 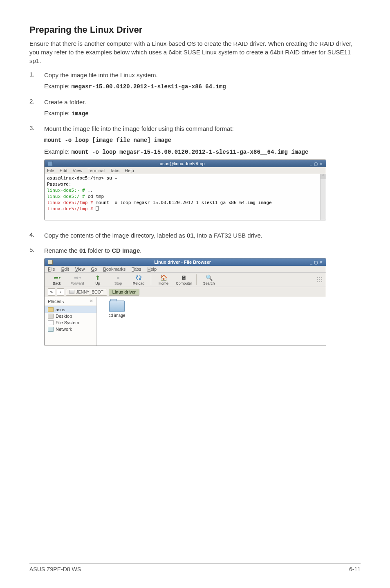 What do you see at coordinates (323, 197) in the screenshot?
I see `scrollbar: ^` at bounding box center [323, 197].